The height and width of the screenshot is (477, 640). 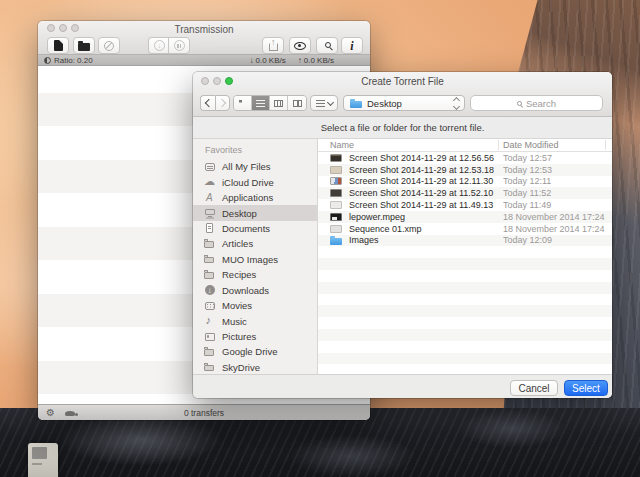 I want to click on column-view-button, so click(x=279, y=103).